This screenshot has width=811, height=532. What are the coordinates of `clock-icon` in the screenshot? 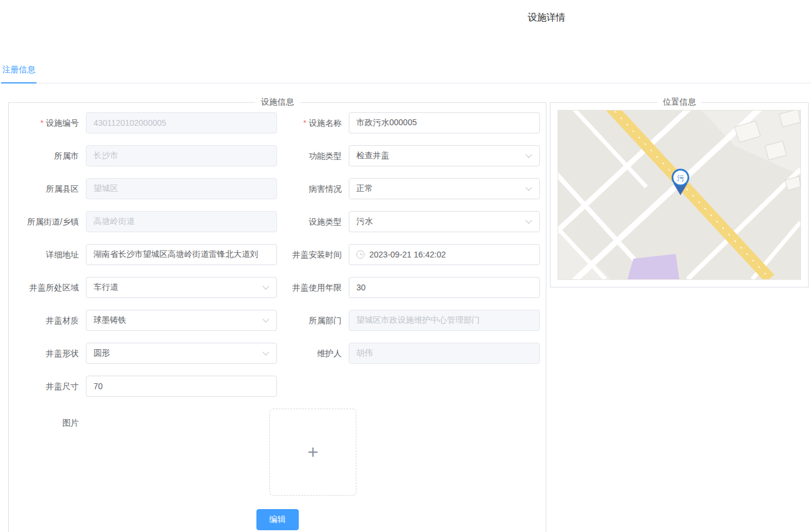 It's located at (361, 255).